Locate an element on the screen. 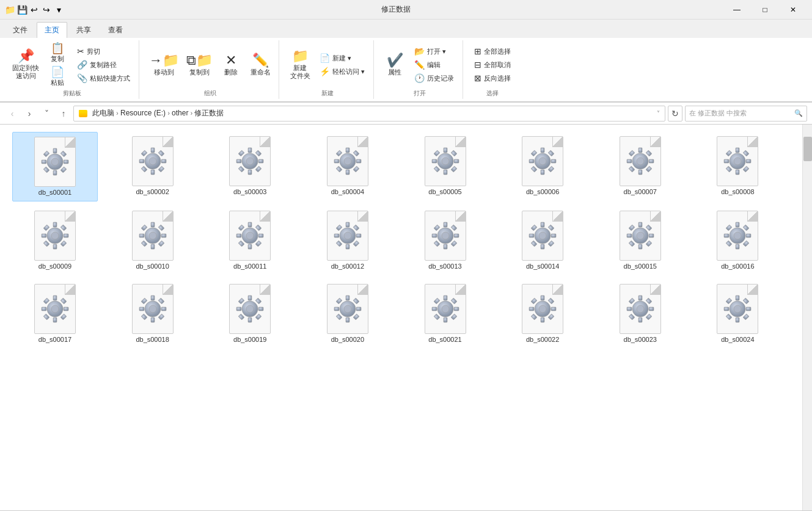 This screenshot has height=511, width=812. file-item: db_s00011 is located at coordinates (250, 241).